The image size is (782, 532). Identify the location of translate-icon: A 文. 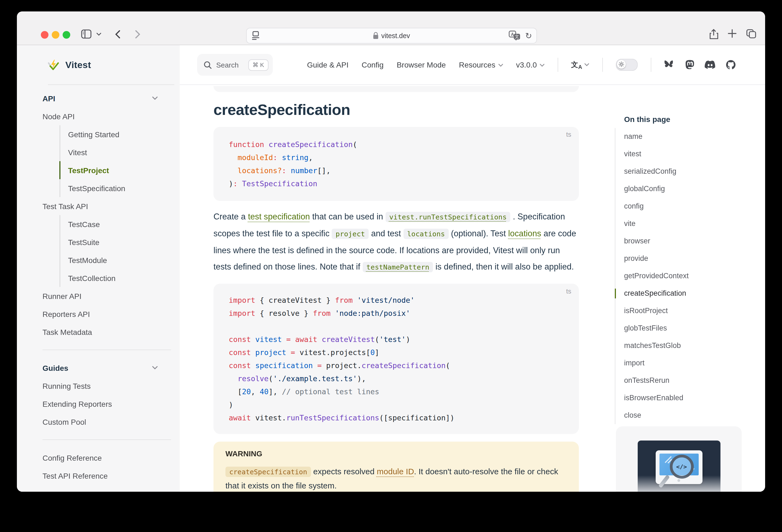
(515, 36).